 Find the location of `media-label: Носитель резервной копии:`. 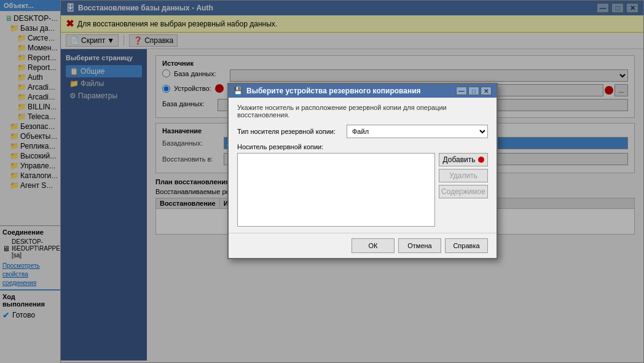

media-label: Носитель резервной копии: is located at coordinates (363, 147).